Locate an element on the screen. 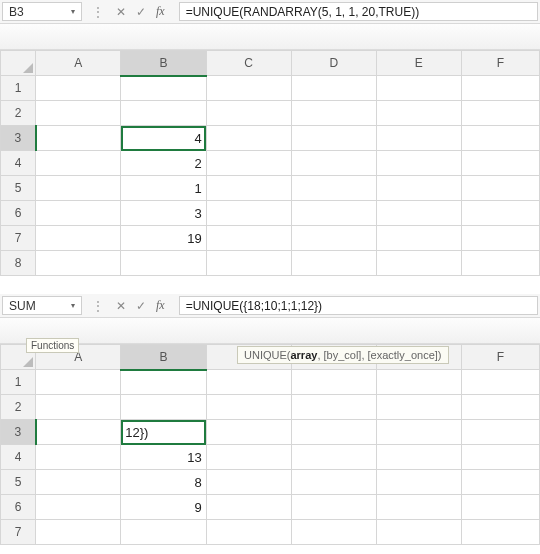  cell-B7: 19 is located at coordinates (164, 238).